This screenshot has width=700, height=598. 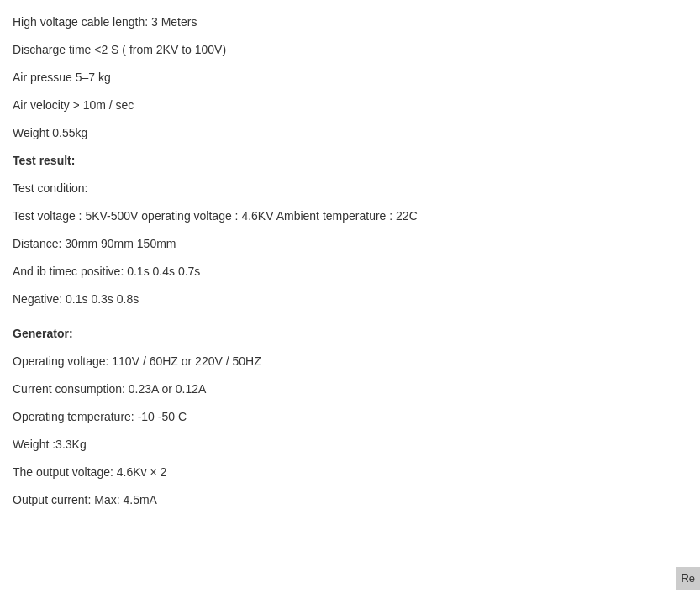 I want to click on line8: Test voltage : 5KV-500V operating voltag…, so click(x=350, y=217).